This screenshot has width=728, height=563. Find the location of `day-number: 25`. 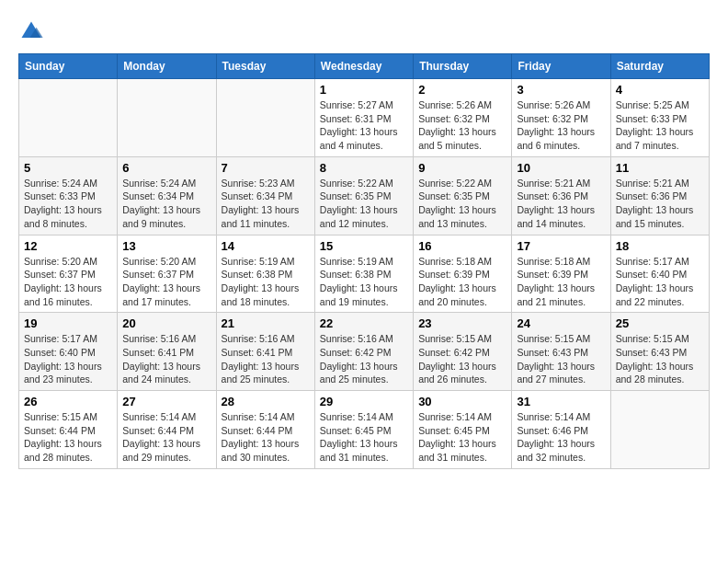

day-number: 25 is located at coordinates (660, 324).